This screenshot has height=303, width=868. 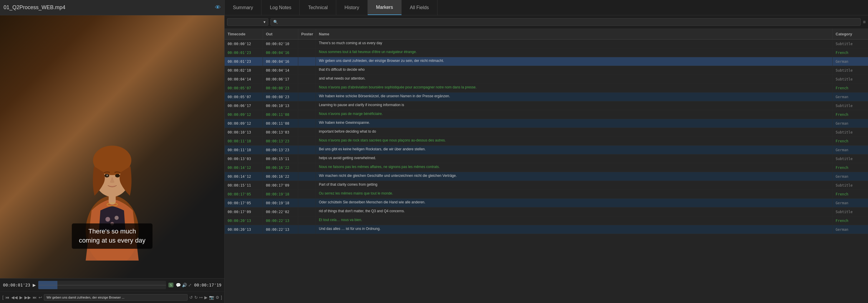 I want to click on play-button: ▶, so click(x=34, y=285).